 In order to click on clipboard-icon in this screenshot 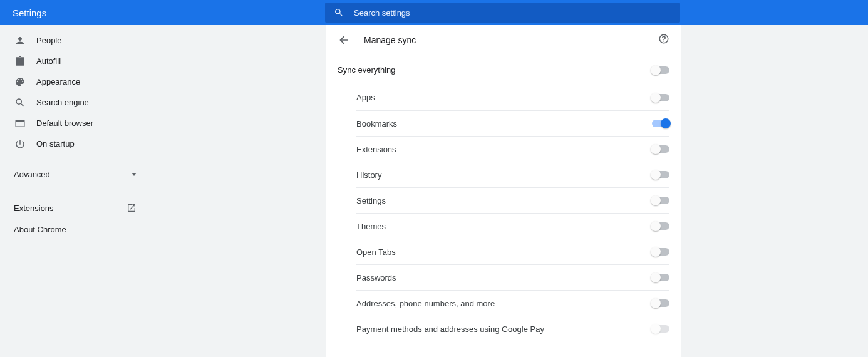, I will do `click(20, 61)`.